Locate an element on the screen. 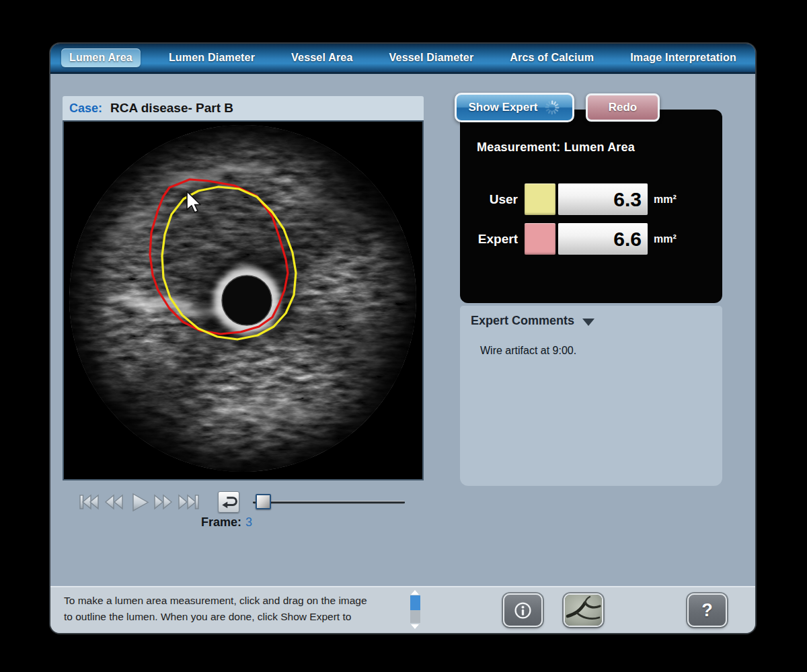  footer-bar: To make a lumen area measurement, click … is located at coordinates (403, 610).